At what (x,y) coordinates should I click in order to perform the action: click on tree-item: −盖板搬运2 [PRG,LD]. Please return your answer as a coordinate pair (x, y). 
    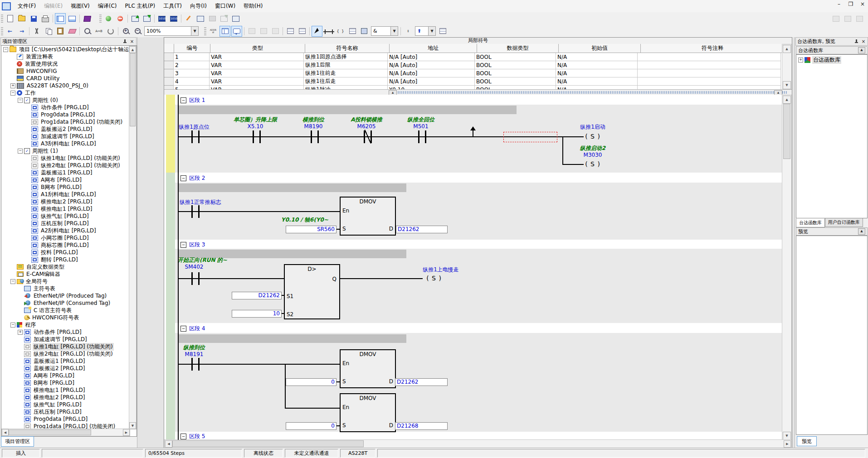
    Looking at the image, I should click on (65, 368).